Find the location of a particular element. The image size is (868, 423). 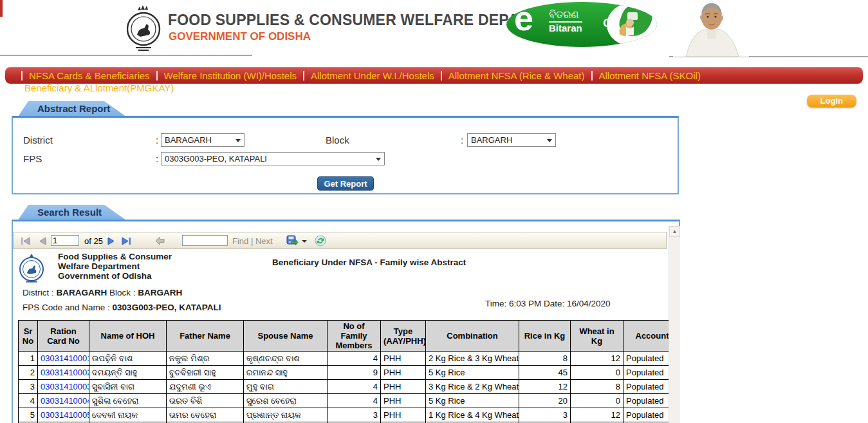

fps-label: FPS is located at coordinates (32, 158).